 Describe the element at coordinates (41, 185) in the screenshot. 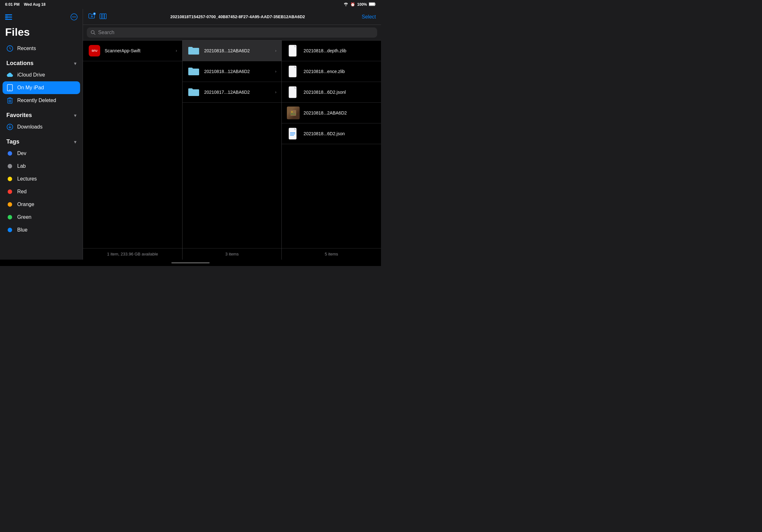

I see `sidebar-section-tags: Tags ▾ Dev Lab Lec` at that location.